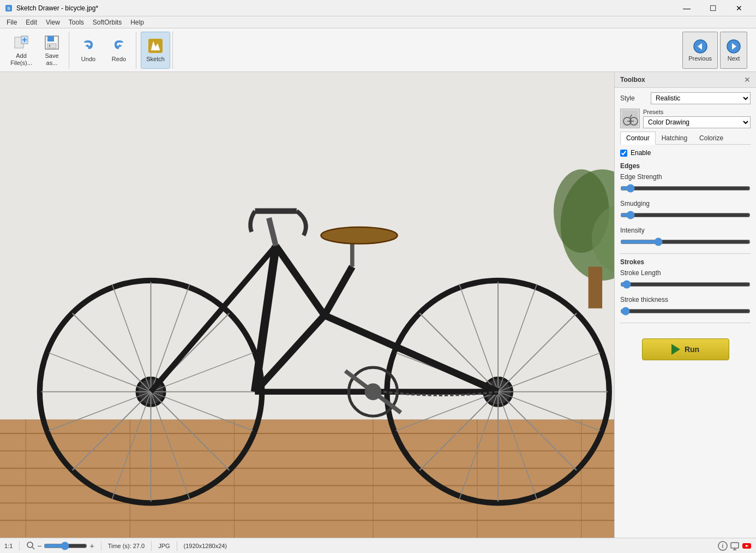 This screenshot has width=756, height=553. What do you see at coordinates (31, 545) in the screenshot?
I see `zoom-in-icon` at bounding box center [31, 545].